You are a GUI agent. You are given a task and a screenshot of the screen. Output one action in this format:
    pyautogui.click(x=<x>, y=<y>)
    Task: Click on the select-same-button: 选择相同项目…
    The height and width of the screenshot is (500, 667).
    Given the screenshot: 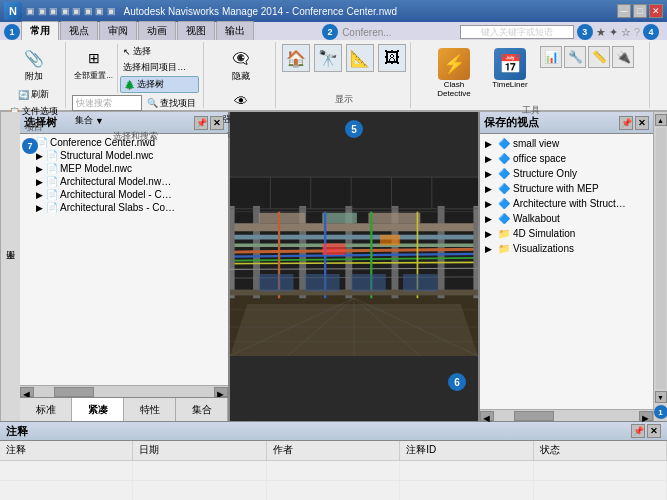 What is the action you would take?
    pyautogui.click(x=160, y=68)
    